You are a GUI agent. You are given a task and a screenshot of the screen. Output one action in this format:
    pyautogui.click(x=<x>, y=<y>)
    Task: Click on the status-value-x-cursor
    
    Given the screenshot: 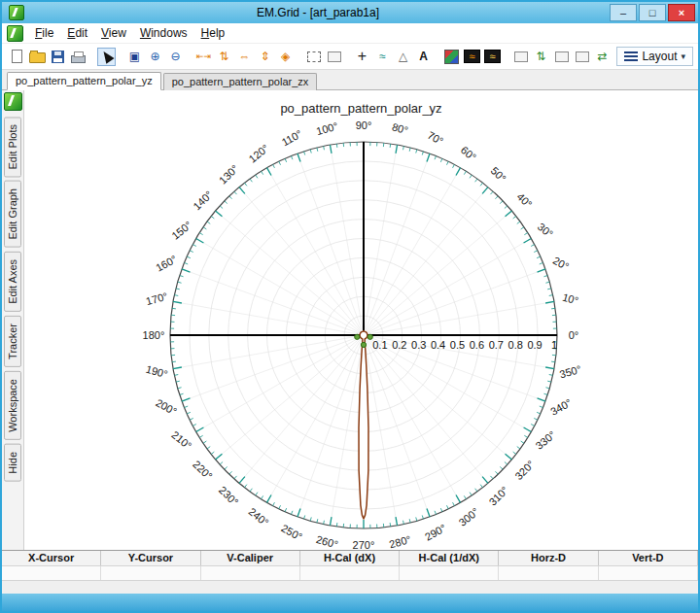 What is the action you would take?
    pyautogui.click(x=52, y=573)
    